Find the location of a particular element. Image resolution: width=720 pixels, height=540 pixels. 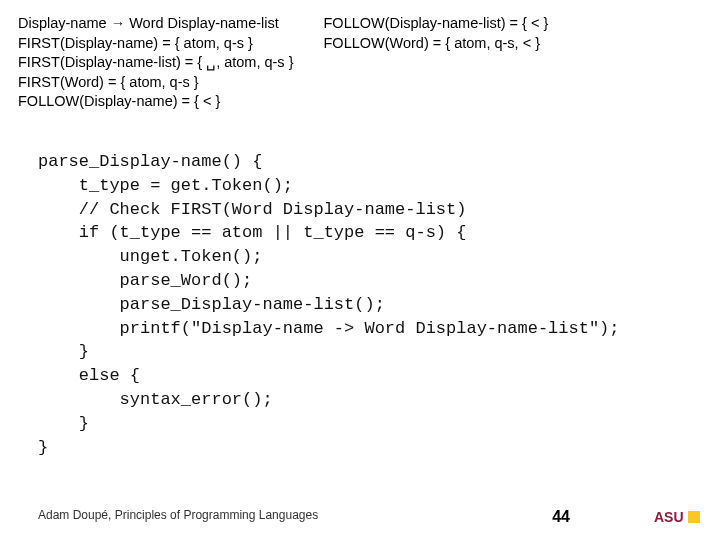

grammar-left: Display-name → Word Display-name-list FI… is located at coordinates (156, 63).